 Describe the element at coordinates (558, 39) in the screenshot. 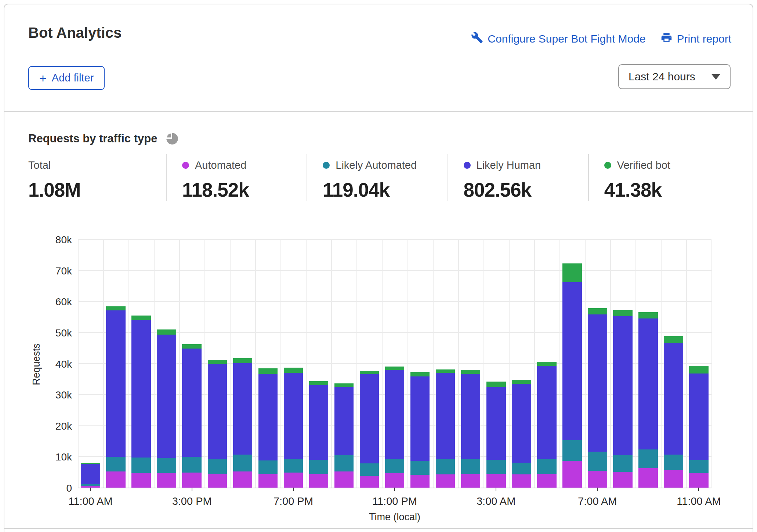

I see `configure-super-bot-fight-mode-link: Configure Super Bot Fight Mode` at that location.